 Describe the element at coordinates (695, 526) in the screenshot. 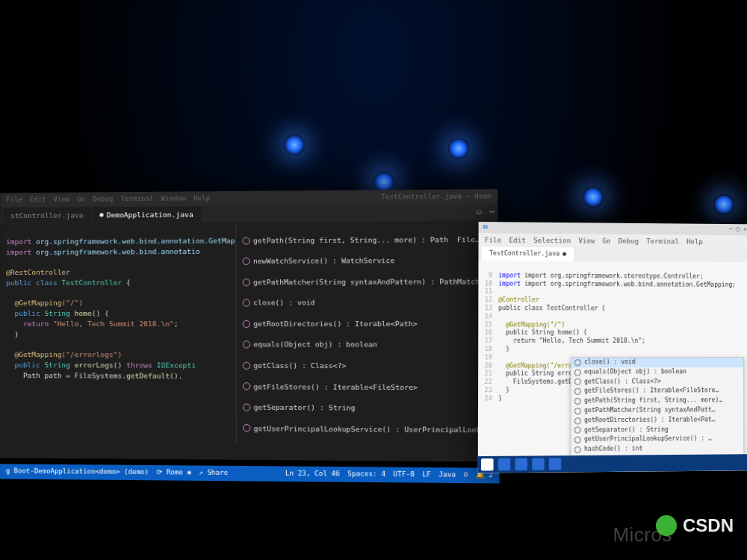

I see `csdn-watermark: CSDN` at that location.